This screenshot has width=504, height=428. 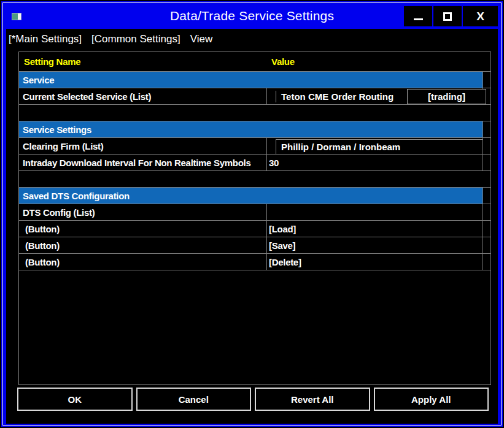 What do you see at coordinates (255, 163) in the screenshot?
I see `setting-row-intraday-interval: Intraday Download Interval For Non Realt…` at bounding box center [255, 163].